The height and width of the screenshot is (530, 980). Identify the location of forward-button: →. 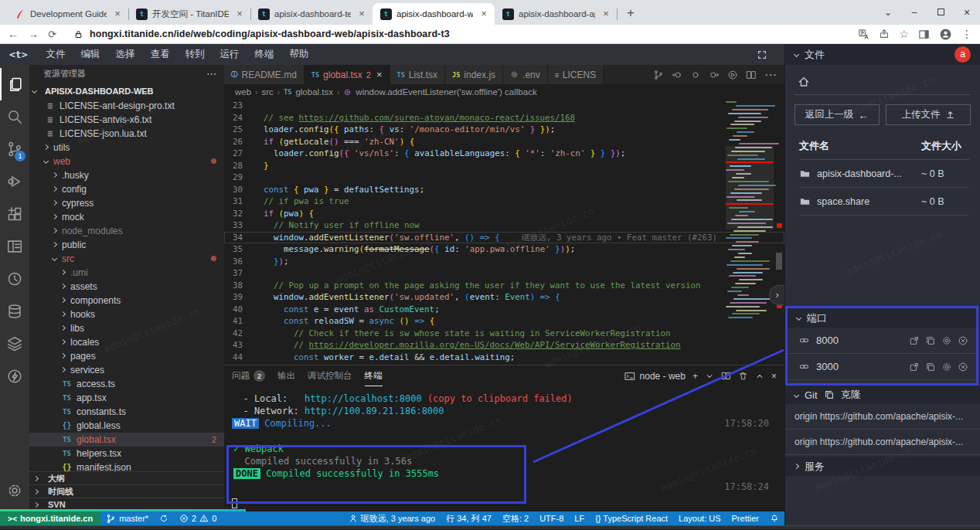
(33, 34).